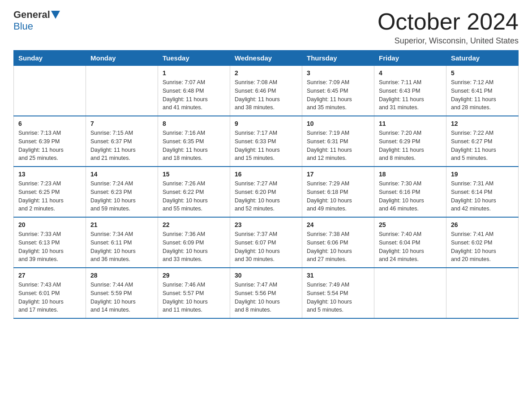  What do you see at coordinates (194, 192) in the screenshot?
I see `calendar-cell: 15Sunrise: 7:26 AM Sunset: 6:22 PM Dayli…` at bounding box center [194, 192].